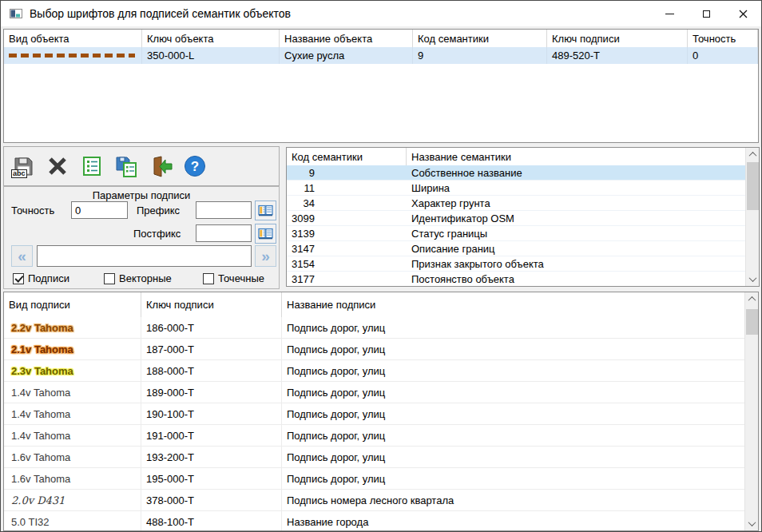  I want to click on checkbox-label: Точечные, so click(241, 278).